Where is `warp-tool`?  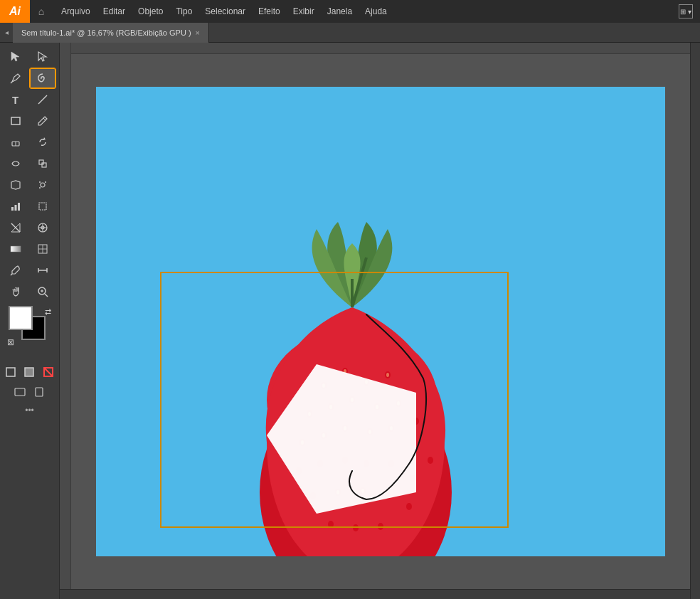
warp-tool is located at coordinates (16, 164).